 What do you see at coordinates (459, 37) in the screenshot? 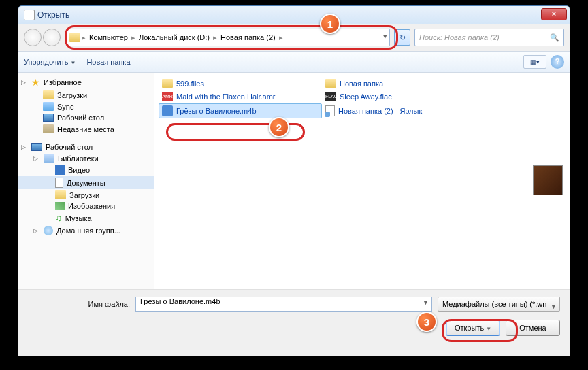
I see `search-placeholder: Поиск: Новая папка (2)` at bounding box center [459, 37].